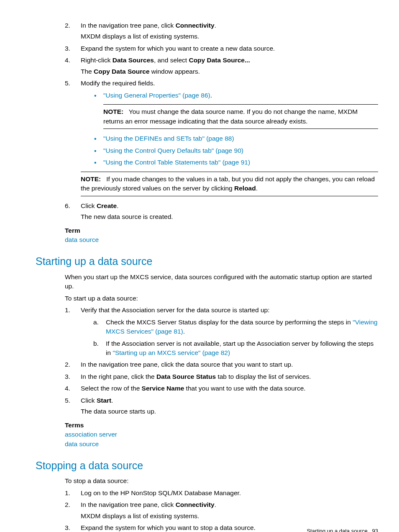 The height and width of the screenshot is (532, 399). What do you see at coordinates (337, 530) in the screenshot?
I see `footer-title: Starting up a data source` at bounding box center [337, 530].